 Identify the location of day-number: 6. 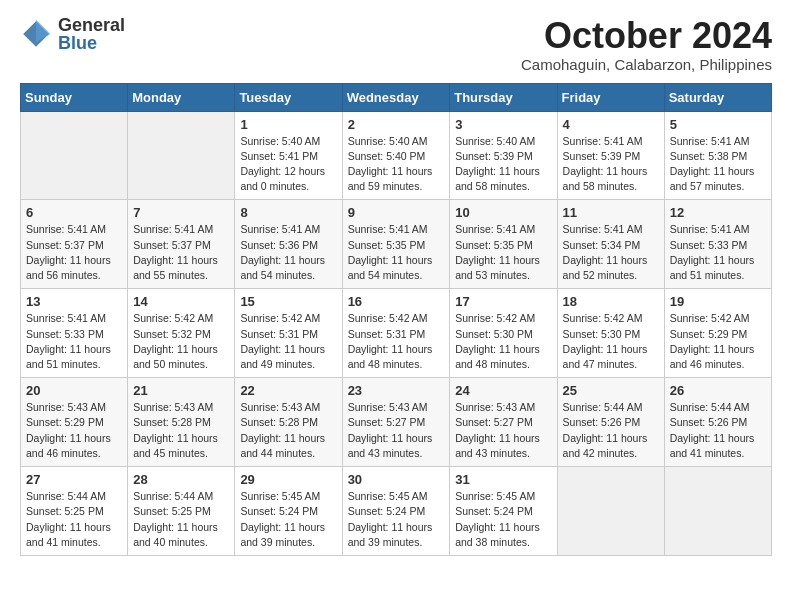
(74, 212).